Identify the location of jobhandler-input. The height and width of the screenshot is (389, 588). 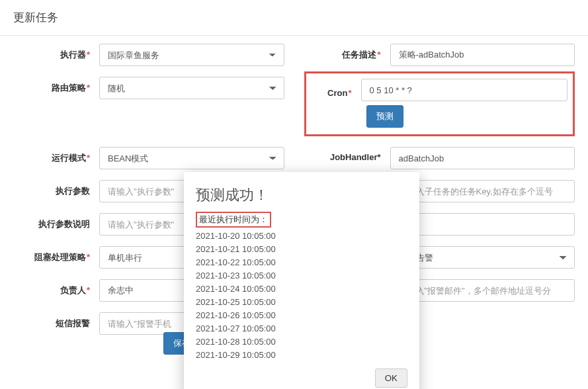
(483, 158).